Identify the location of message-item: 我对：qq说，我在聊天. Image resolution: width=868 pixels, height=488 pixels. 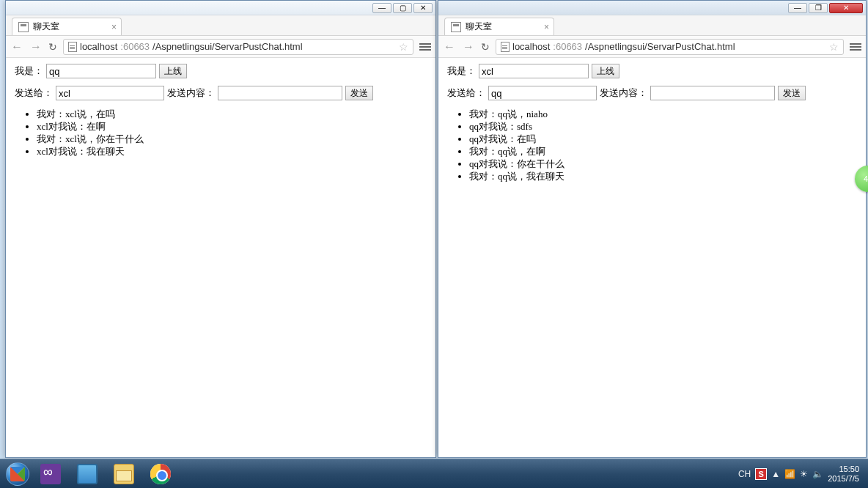
(663, 176).